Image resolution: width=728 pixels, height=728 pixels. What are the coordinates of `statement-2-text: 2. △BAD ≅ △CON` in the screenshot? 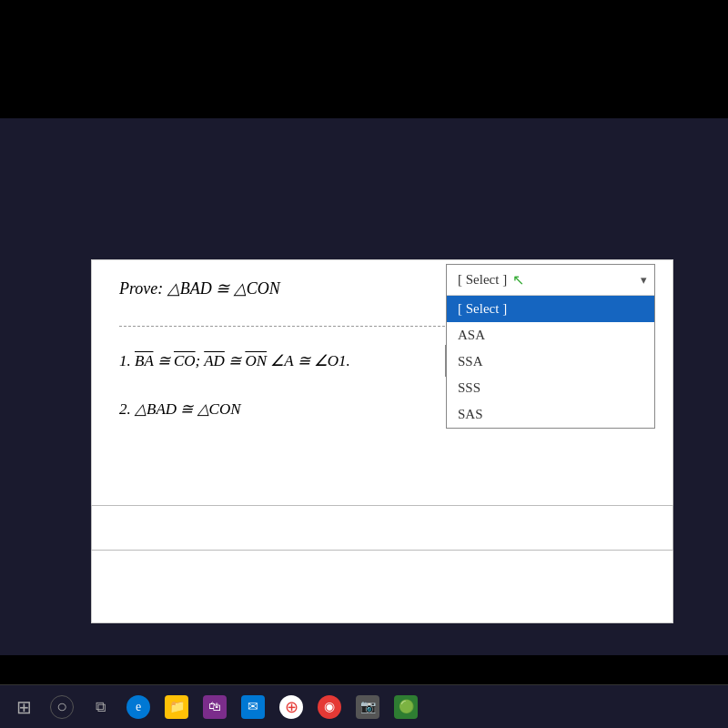 It's located at (275, 410).